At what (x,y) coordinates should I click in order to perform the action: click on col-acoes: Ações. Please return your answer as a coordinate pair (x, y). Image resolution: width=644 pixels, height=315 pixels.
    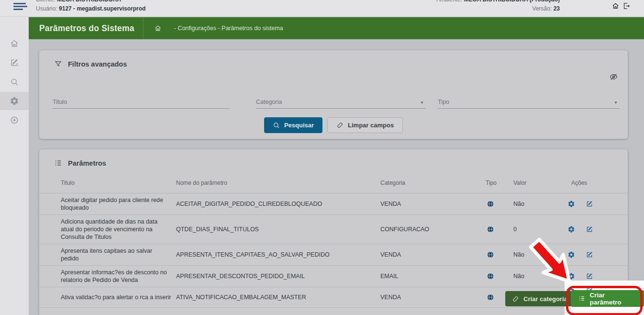
    Looking at the image, I should click on (598, 183).